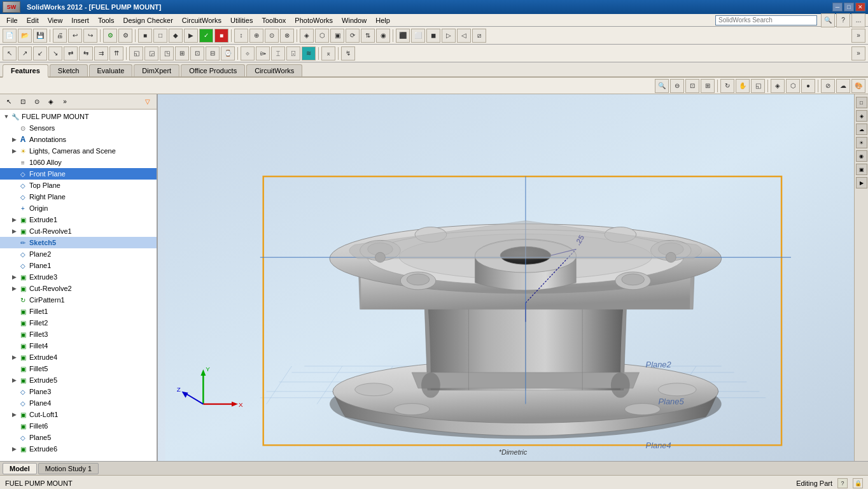 The height and width of the screenshot is (489, 868). What do you see at coordinates (843, 86) in the screenshot?
I see `shadow-btn: ☁` at bounding box center [843, 86].